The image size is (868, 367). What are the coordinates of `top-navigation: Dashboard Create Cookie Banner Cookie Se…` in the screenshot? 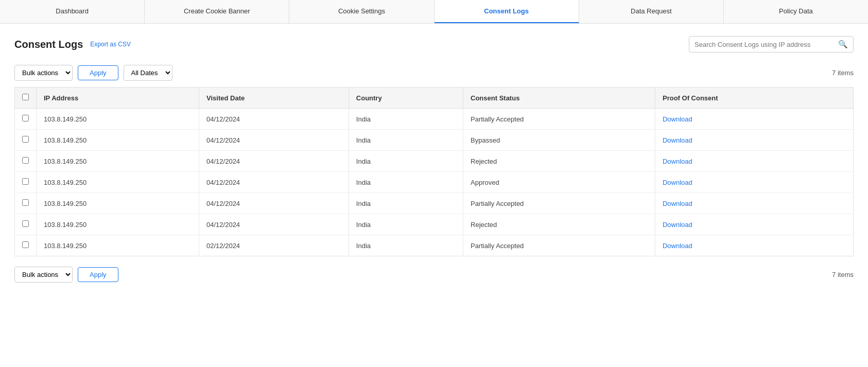 It's located at (434, 12).